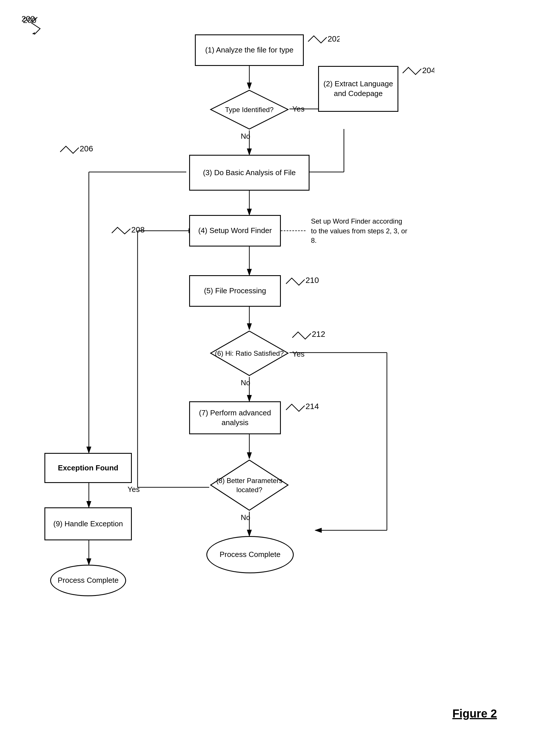 This screenshot has width=560, height=743. I want to click on svg-text: 210, so click(312, 280).